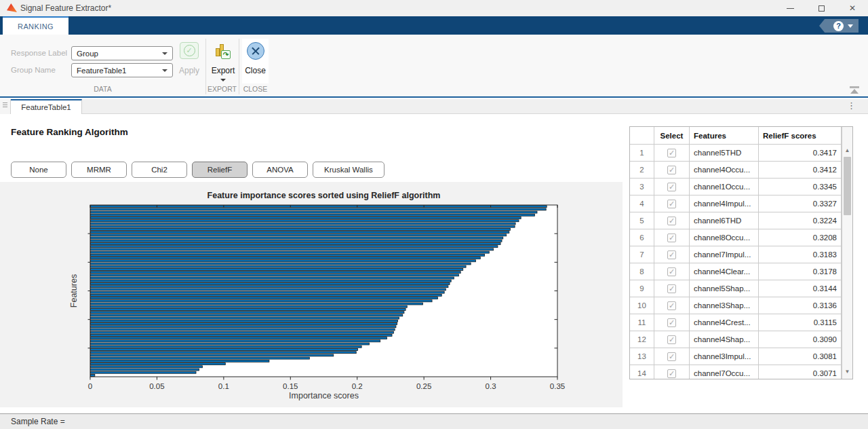  What do you see at coordinates (642, 255) in the screenshot?
I see `row-rank: 7` at bounding box center [642, 255].